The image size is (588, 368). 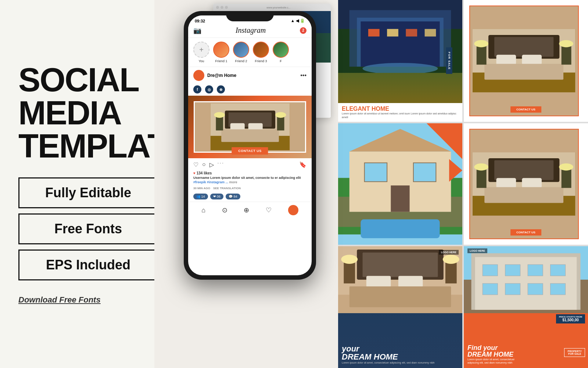 What do you see at coordinates (251, 30) in the screenshot?
I see `instagram-logo: Instagram` at bounding box center [251, 30].